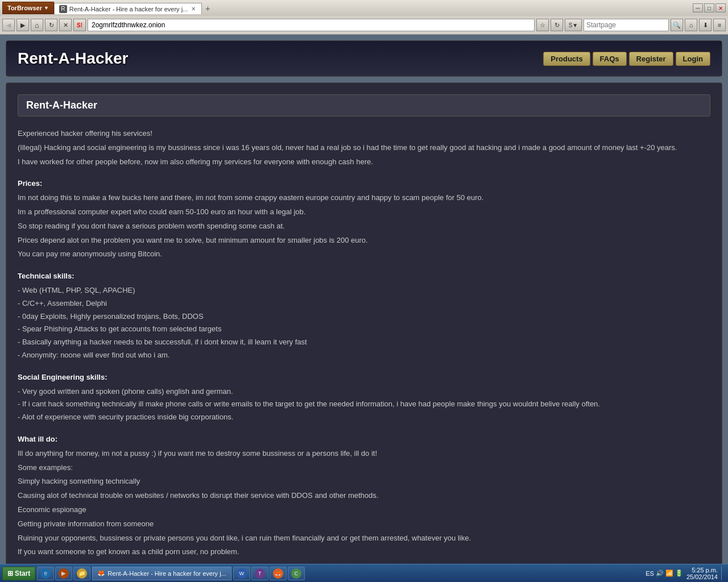 The height and width of the screenshot is (582, 728). Describe the element at coordinates (543, 25) in the screenshot. I see `bookmark-star-icon: ☆` at that location.